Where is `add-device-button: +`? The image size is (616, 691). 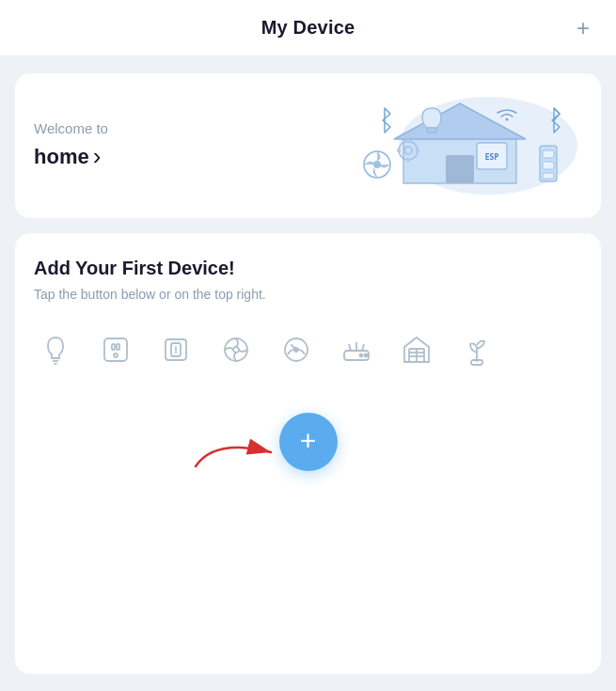
add-device-button: + is located at coordinates (308, 442).